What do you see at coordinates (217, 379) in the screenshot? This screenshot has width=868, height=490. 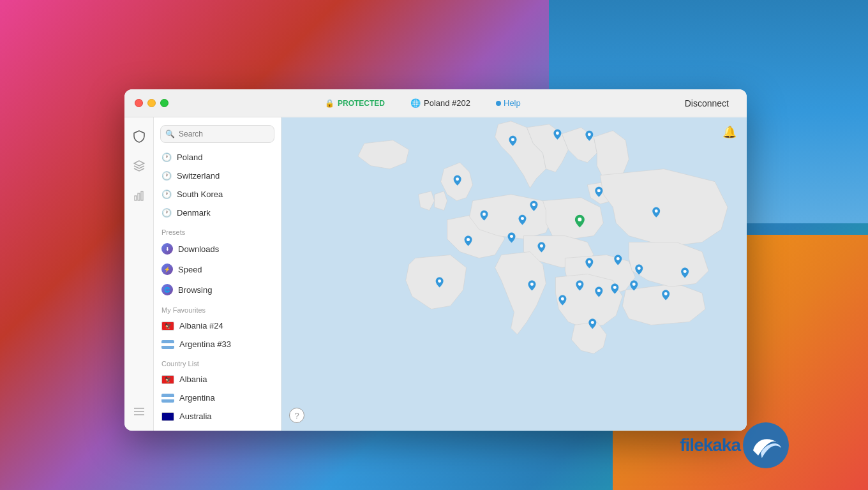 I see `country-albania: 🦅 Albania` at bounding box center [217, 379].